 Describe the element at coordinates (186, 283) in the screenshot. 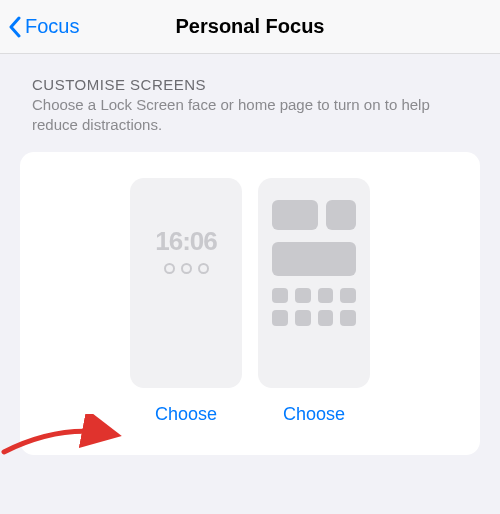

I see `lock-screen-preview: 16:06` at that location.